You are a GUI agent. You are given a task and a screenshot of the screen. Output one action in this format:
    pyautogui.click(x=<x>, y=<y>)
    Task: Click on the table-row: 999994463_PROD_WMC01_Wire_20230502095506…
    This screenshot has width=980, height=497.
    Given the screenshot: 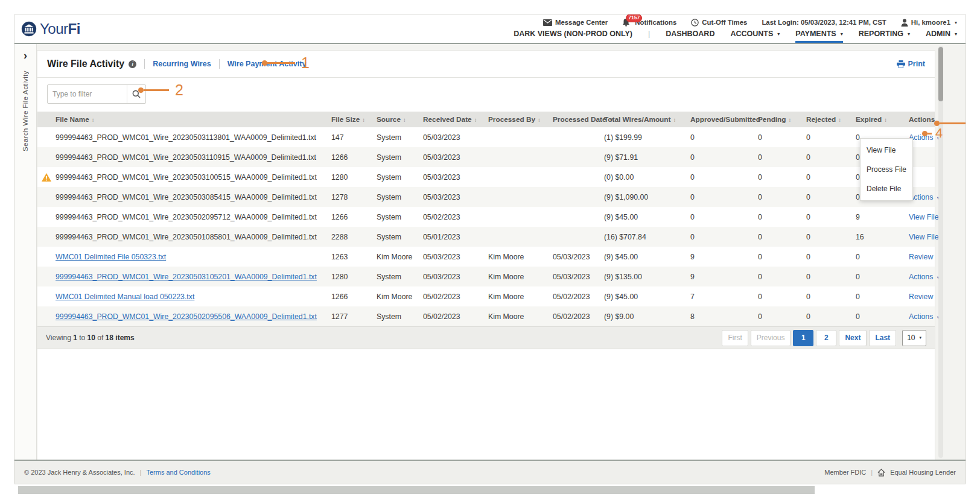 What is the action you would take?
    pyautogui.click(x=486, y=316)
    